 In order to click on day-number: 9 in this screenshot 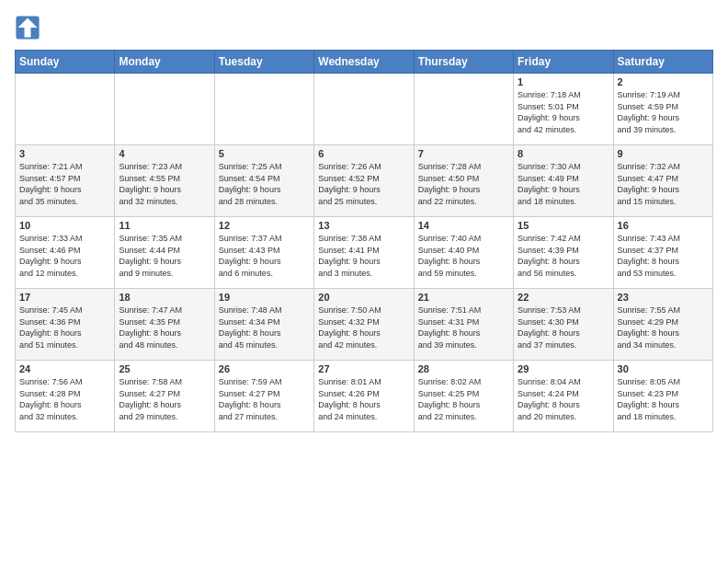, I will do `click(664, 154)`.